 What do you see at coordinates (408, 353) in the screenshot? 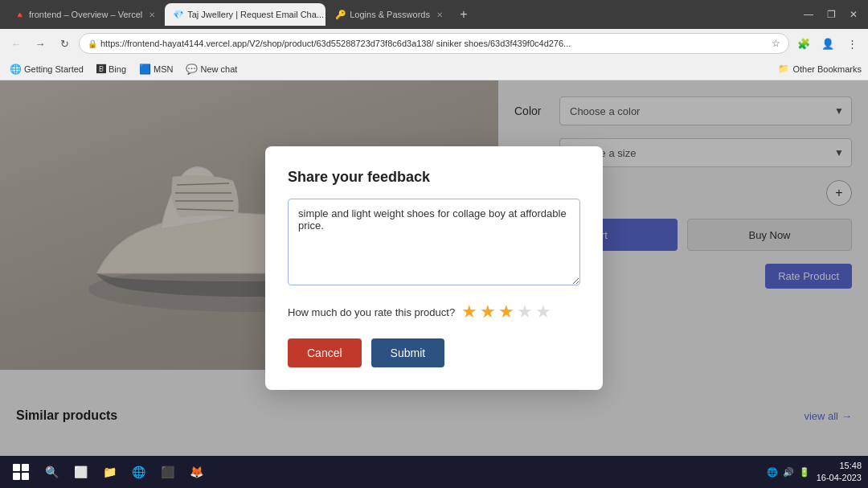
I see `submit-button: Submit` at bounding box center [408, 353].